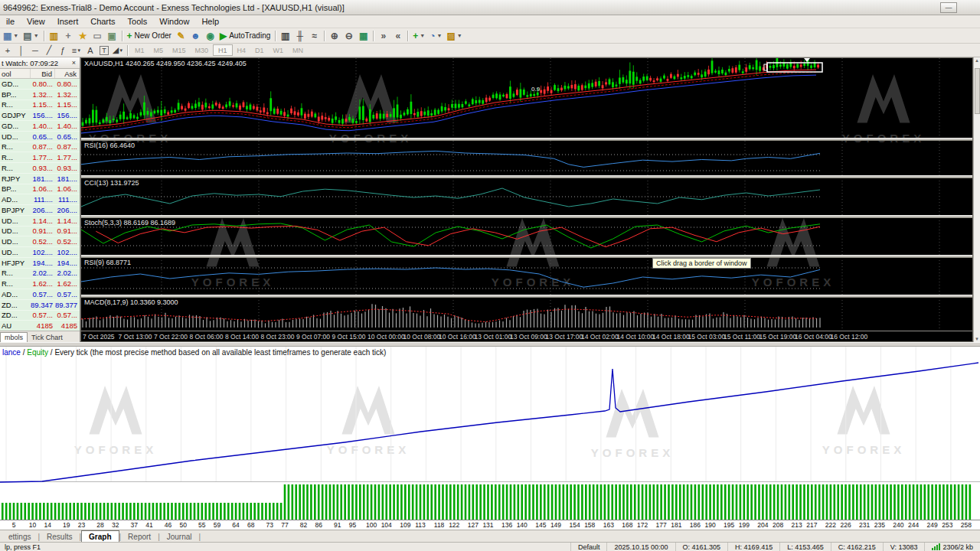 This screenshot has width=980, height=551. Describe the element at coordinates (138, 21) in the screenshot. I see `menu-tools: Tools` at that location.